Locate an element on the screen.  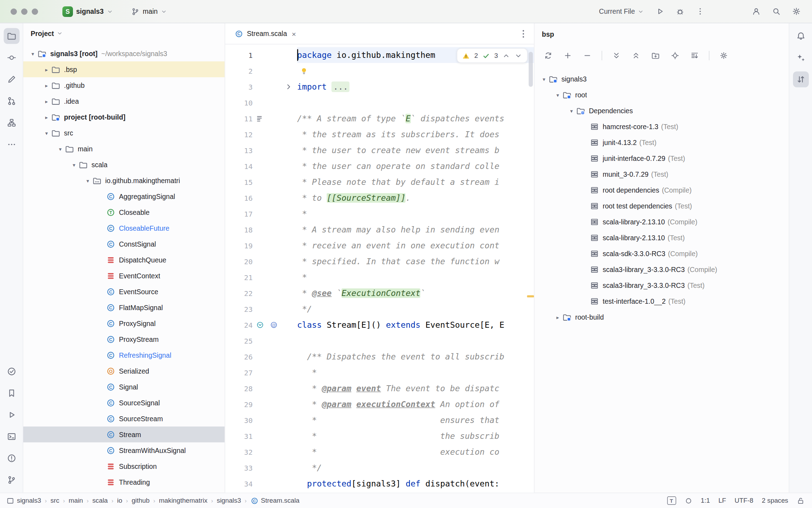
pull-requests-tool-window-button is located at coordinates (11, 101).